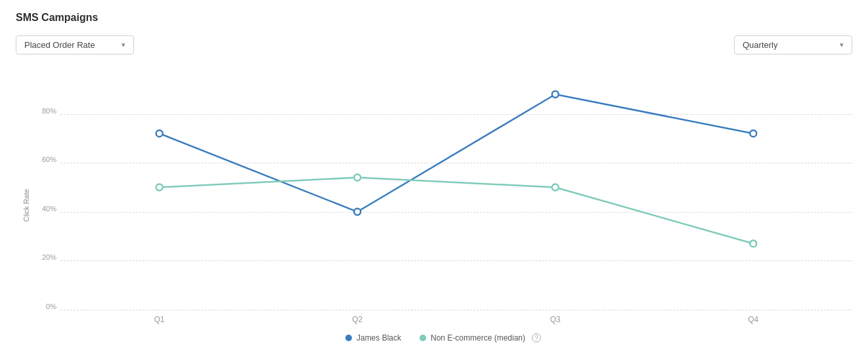 This screenshot has height=353, width=868. Describe the element at coordinates (434, 18) in the screenshot. I see `page-title: SMS Campaigns` at that location.